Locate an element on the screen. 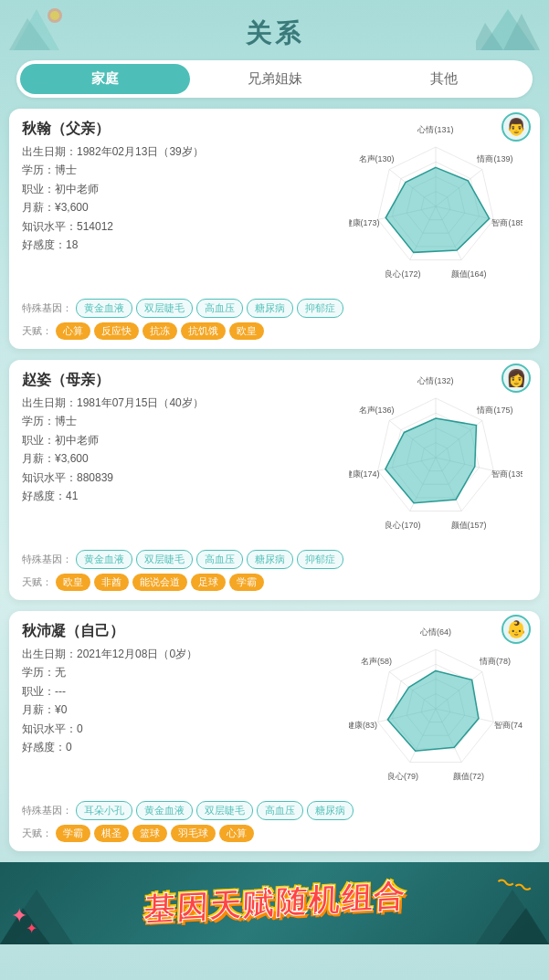 The width and height of the screenshot is (549, 980). talent-tag: 棋圣 is located at coordinates (111, 833).